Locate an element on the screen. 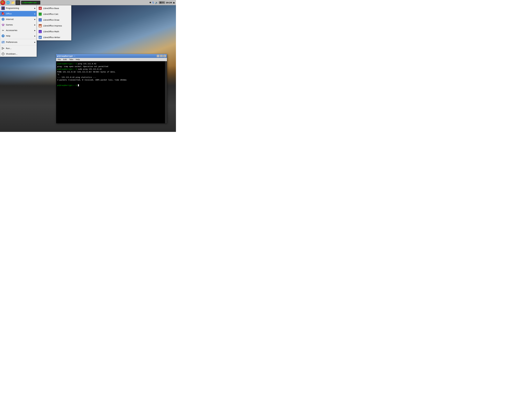  menu-item-run: Run... is located at coordinates (18, 49).